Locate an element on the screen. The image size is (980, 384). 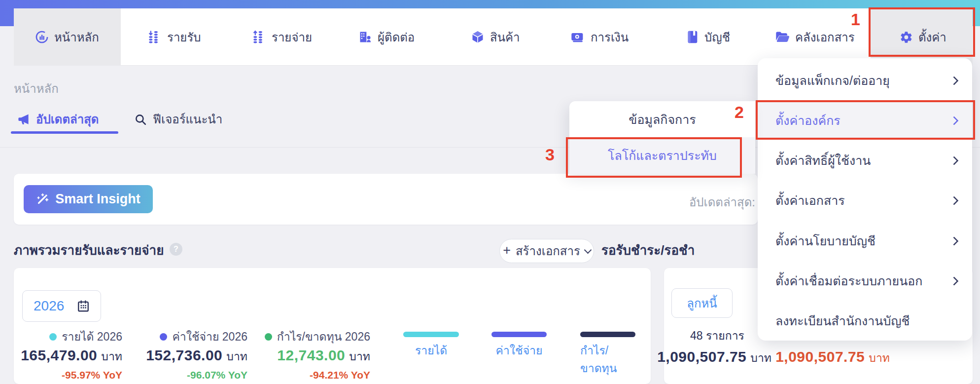
nav-item-income: รายรับ is located at coordinates (175, 37).